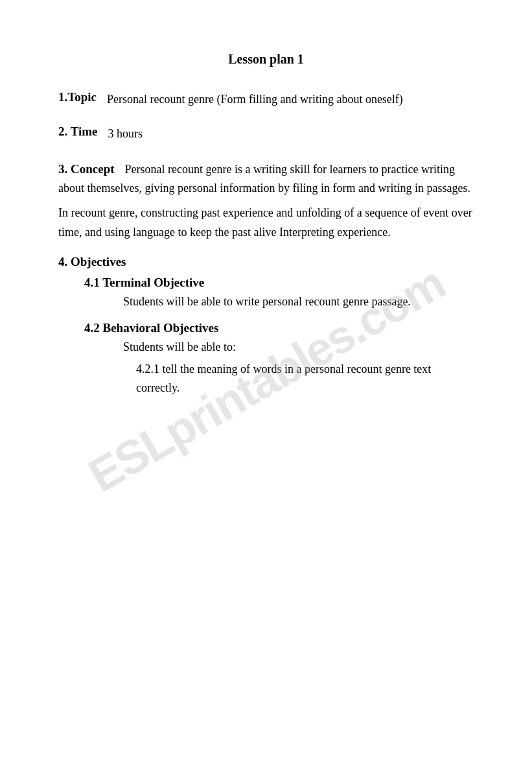 The image size is (532, 758). Describe the element at coordinates (266, 100) in the screenshot. I see `topic-section: 1.Topic Personal recount genre (Form fil…` at that location.